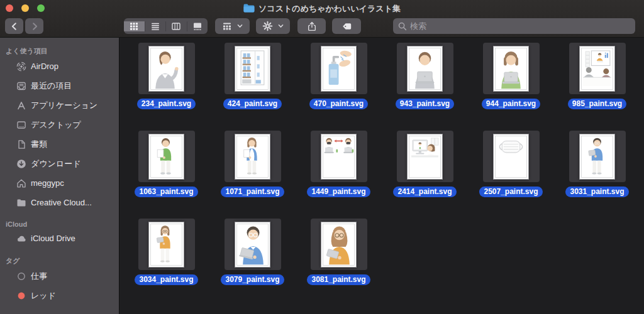 The image size is (644, 314). I want to click on thumbnail-man-green-holding-paper, so click(166, 157).